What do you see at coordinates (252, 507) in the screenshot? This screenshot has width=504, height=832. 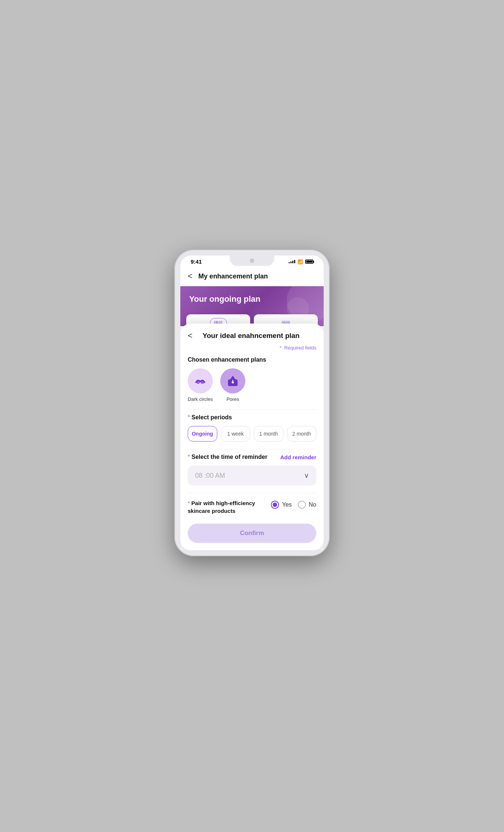 I see `pair-row: *Pair with high-efficiency skincare prod…` at bounding box center [252, 507].